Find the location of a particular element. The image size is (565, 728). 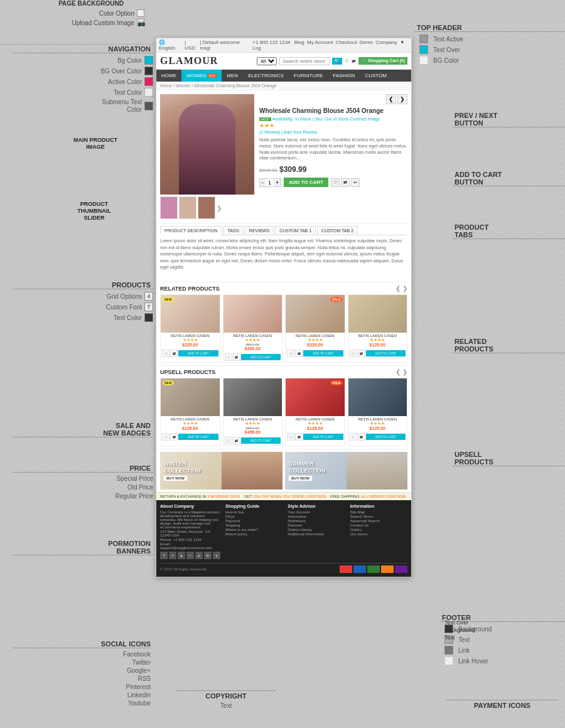

card-atc-1: ADD TO CART is located at coordinates (198, 353).